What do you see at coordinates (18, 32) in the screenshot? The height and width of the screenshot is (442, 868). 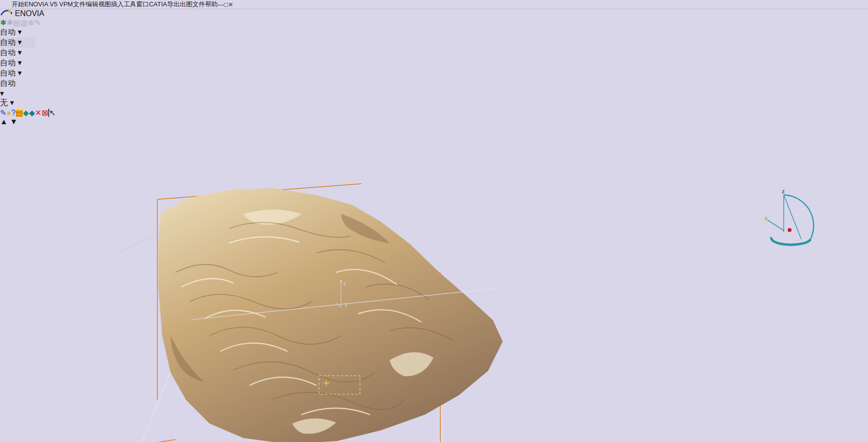 I see `auto-dropdown-1: 自动 ▾` at bounding box center [18, 32].